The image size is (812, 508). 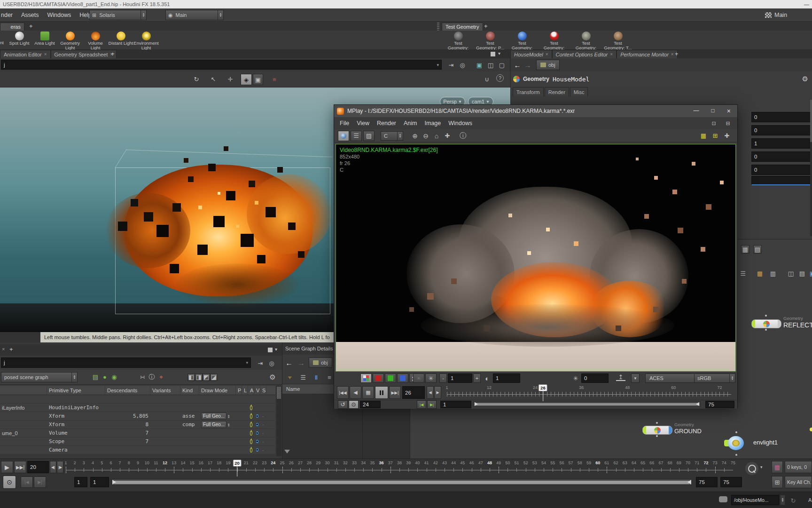 I want to click on cell-activate, so click(x=251, y=424).